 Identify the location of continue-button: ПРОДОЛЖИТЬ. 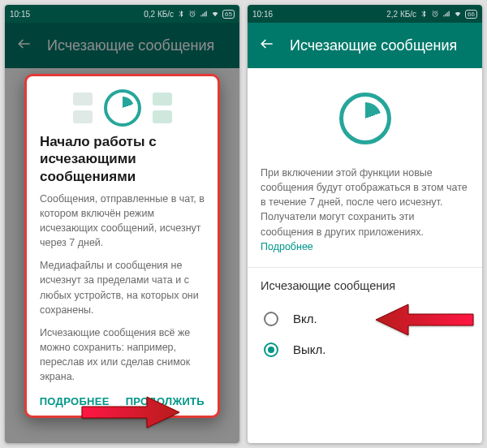
(166, 401).